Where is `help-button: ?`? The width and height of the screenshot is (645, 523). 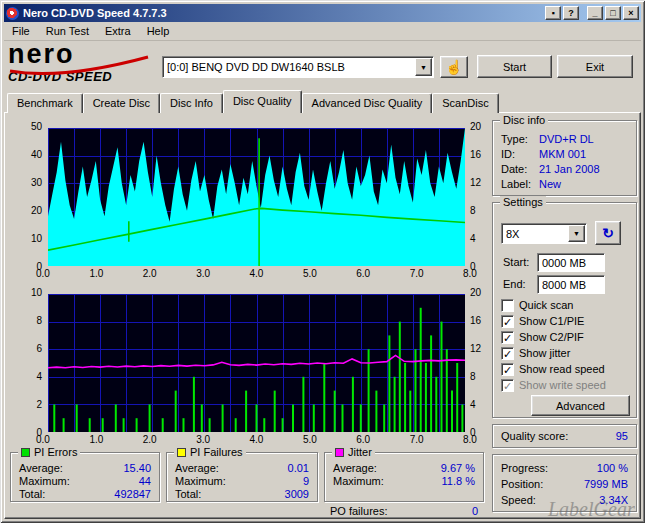
help-button: ? is located at coordinates (571, 13).